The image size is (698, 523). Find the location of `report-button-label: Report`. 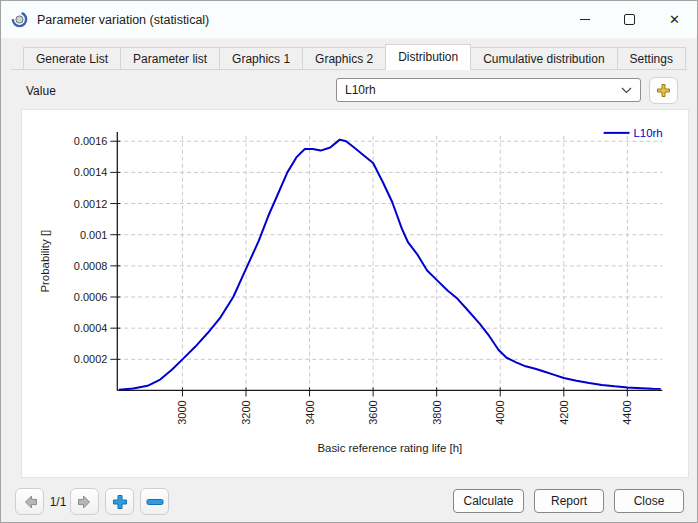

report-button-label: Report is located at coordinates (569, 501).